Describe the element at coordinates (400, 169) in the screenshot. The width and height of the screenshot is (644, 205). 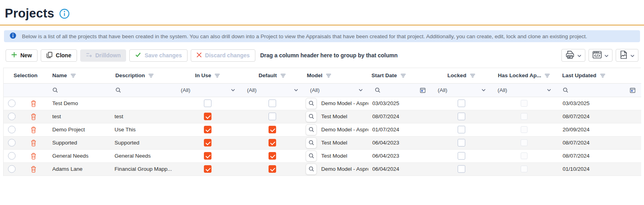
I see `cell-start-date: 06/04/2024` at that location.